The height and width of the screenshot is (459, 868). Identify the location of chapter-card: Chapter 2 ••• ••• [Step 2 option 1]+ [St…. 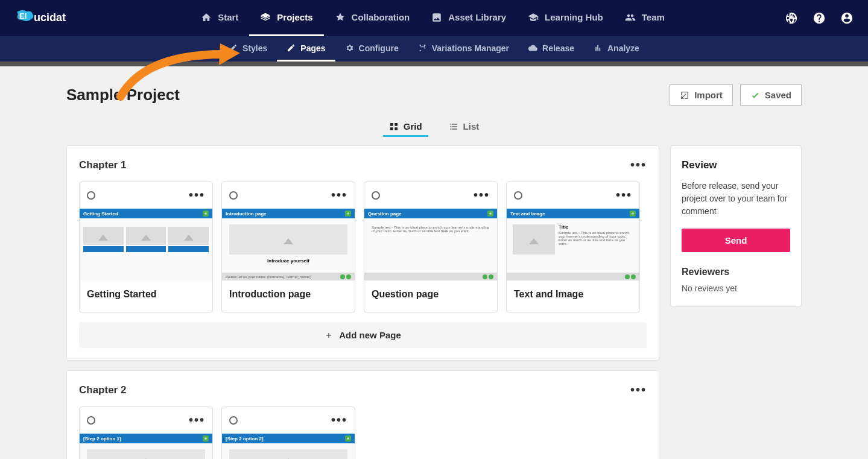
(363, 415).